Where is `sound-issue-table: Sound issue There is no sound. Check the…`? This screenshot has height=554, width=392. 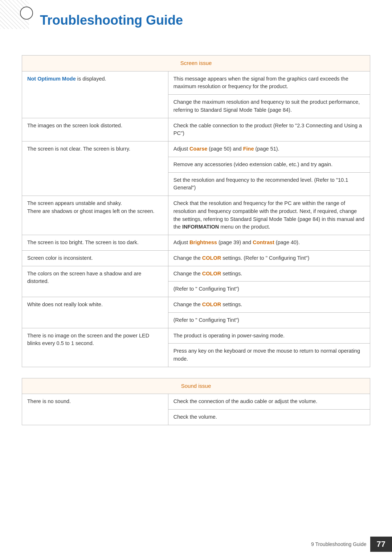 sound-issue-table: Sound issue There is no sound. Check the… is located at coordinates (196, 402).